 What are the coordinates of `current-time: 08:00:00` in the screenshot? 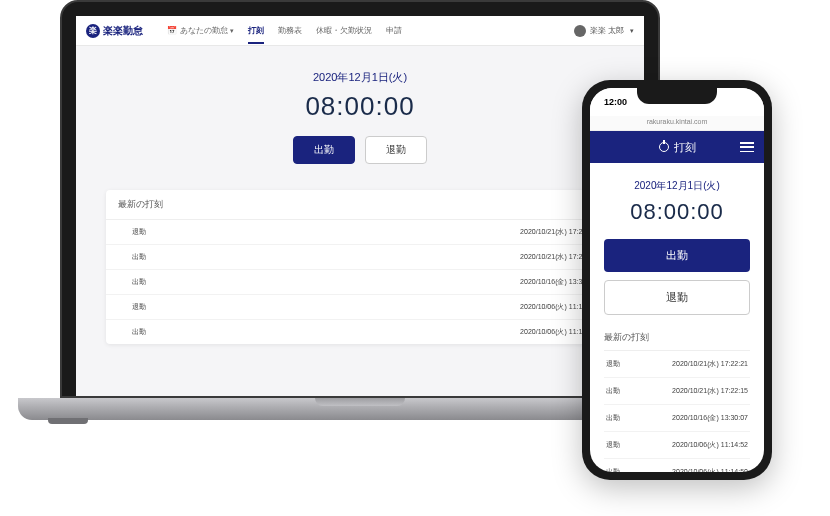 It's located at (360, 106).